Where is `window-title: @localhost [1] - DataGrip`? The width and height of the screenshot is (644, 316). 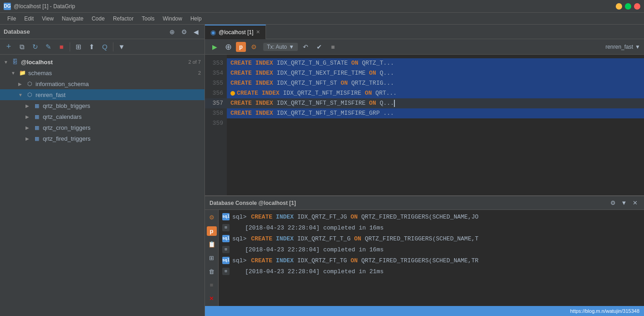 window-title: @localhost [1] - DataGrip is located at coordinates (315, 6).